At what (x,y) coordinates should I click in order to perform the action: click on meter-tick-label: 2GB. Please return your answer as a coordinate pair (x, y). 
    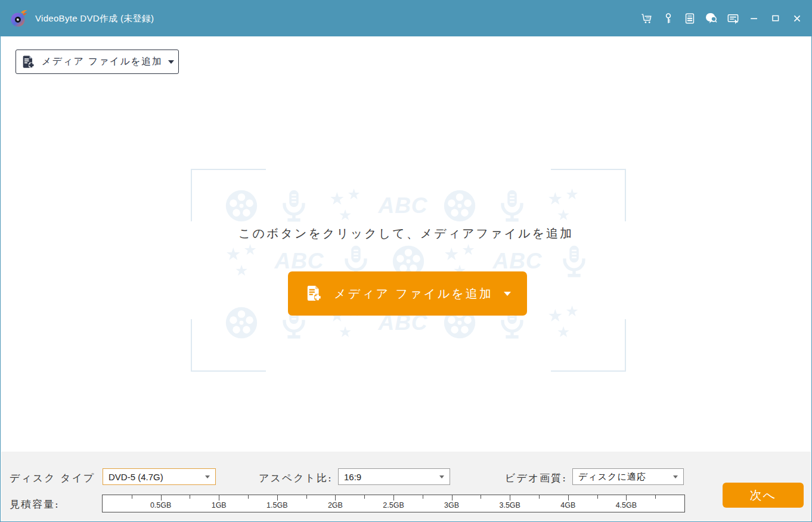
    Looking at the image, I should click on (335, 505).